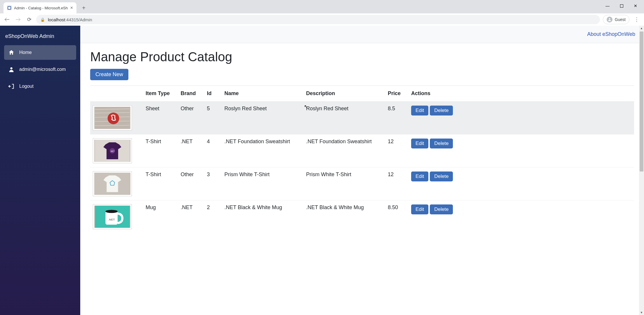  I want to click on scrollbar-down-icon: ▼, so click(641, 313).